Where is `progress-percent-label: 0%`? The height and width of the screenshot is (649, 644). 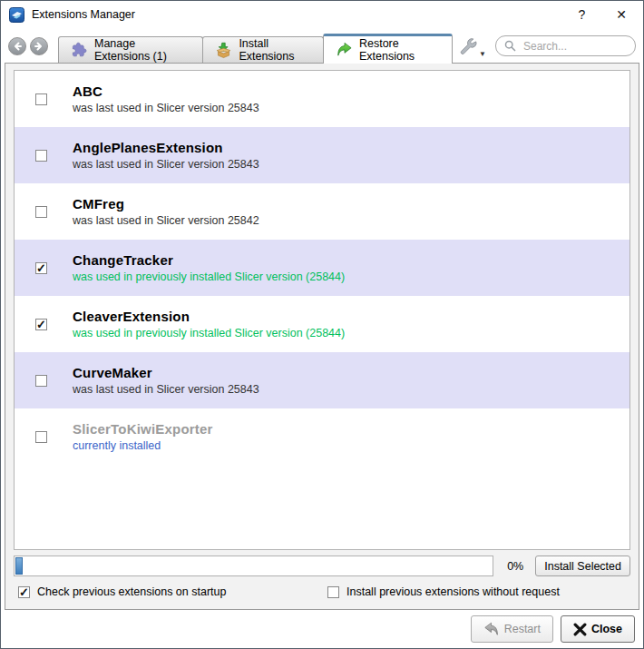 progress-percent-label: 0% is located at coordinates (515, 566).